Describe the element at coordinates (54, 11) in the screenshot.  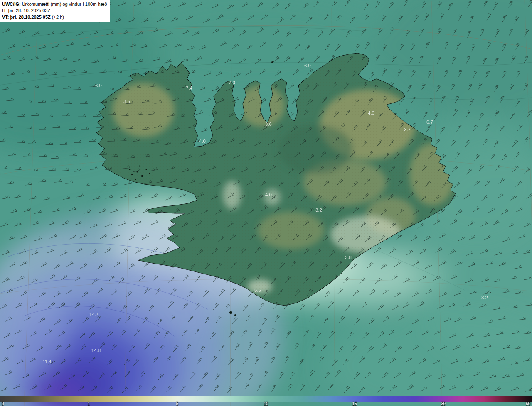
I see `init-time: IT: þri. 28. 10. 2025 03Z` at that location.